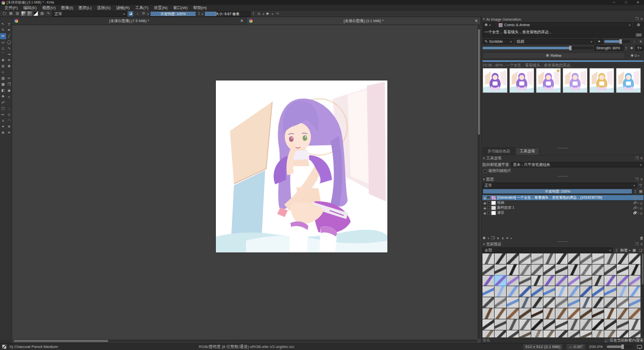 The width and height of the screenshot is (644, 350). Describe the element at coordinates (302, 166) in the screenshot. I see `canvas-document` at that location.